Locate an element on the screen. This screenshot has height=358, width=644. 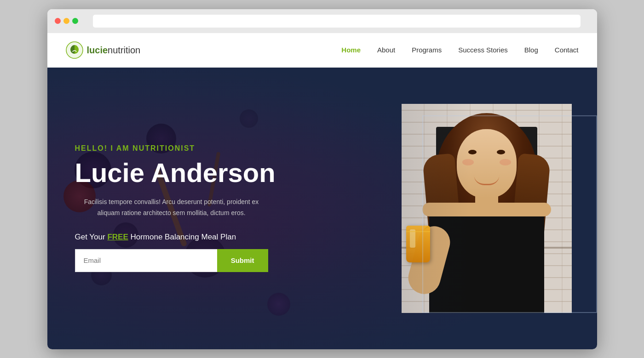
traffic-lights is located at coordinates (66, 21).